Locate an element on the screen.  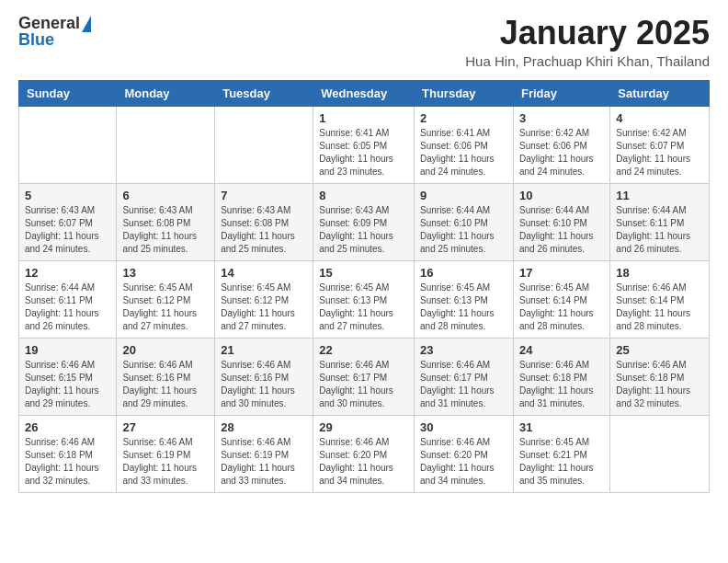
day-number: 31 is located at coordinates (562, 427).